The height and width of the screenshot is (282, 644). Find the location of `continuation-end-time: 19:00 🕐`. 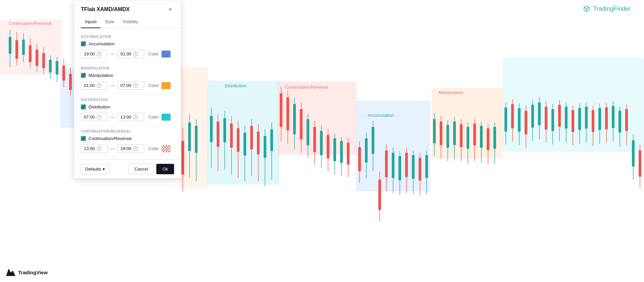

continuation-end-time: 19:00 🕐 is located at coordinates (131, 148).